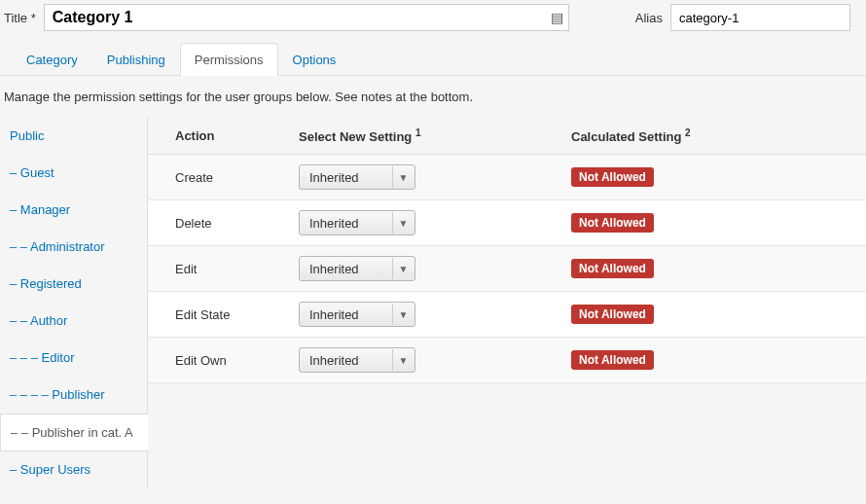 The image size is (866, 504). Describe the element at coordinates (507, 269) in the screenshot. I see `table-row: EditInherited▼Not Allowed` at that location.